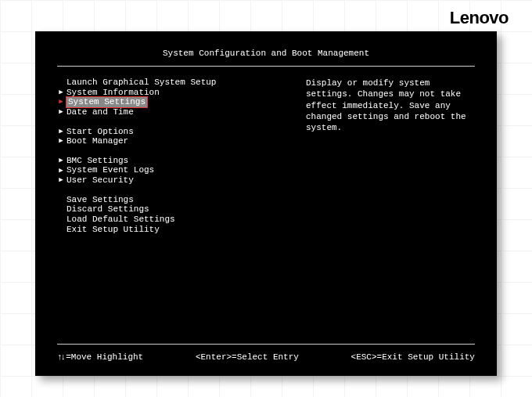 The image size is (532, 397). Describe the element at coordinates (174, 180) in the screenshot. I see `menu-user-security: ▶ User Security` at that location.